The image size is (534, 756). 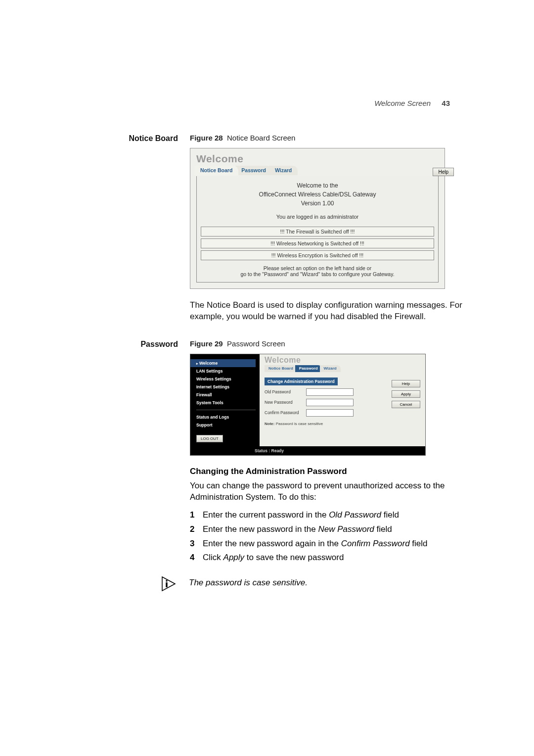 What do you see at coordinates (317, 243) in the screenshot?
I see `warning-wireless-net: !!! Wireless Networking is Switched off …` at bounding box center [317, 243].